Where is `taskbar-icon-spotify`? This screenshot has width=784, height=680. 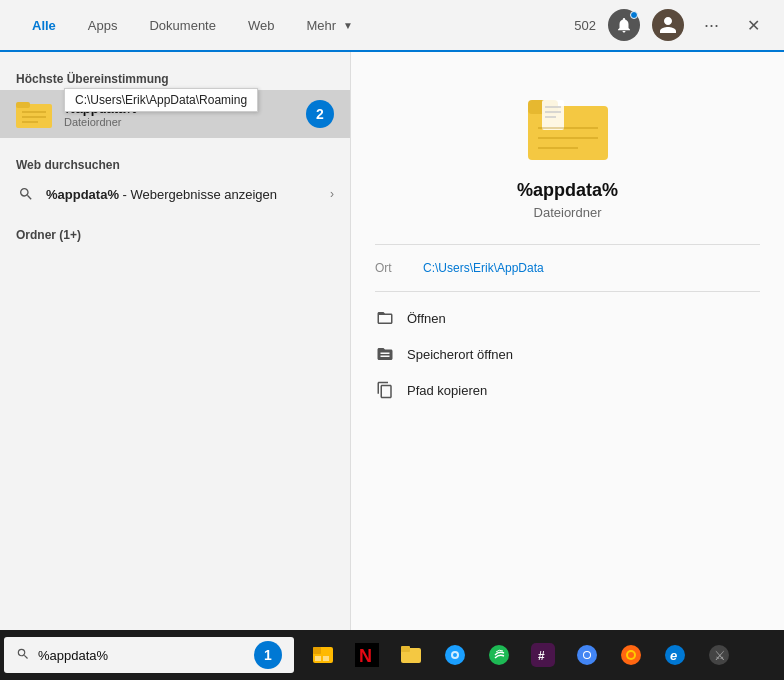 taskbar-icon-spotify is located at coordinates (499, 655).